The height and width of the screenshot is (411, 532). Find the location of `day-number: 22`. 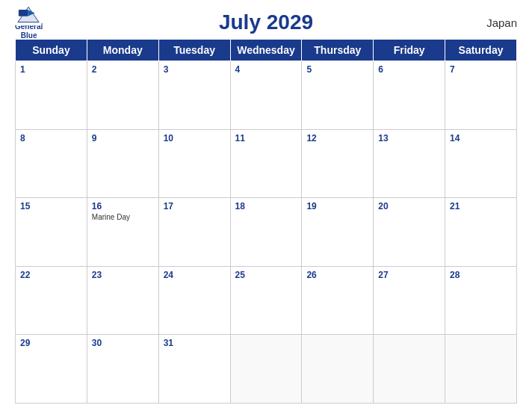

day-number: 22 is located at coordinates (51, 275).